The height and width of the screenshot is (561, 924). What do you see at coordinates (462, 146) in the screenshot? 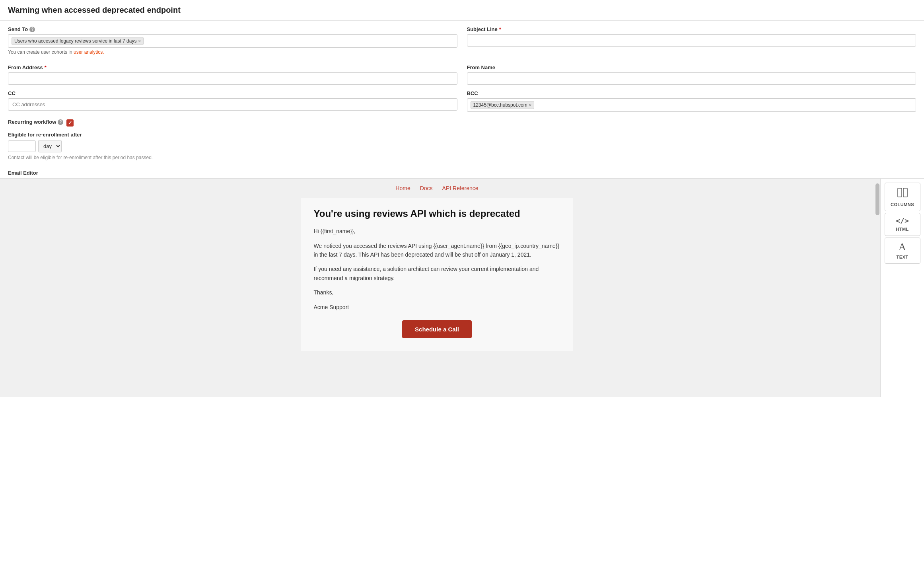
I see `reenroll-row: 14 day` at bounding box center [462, 146].